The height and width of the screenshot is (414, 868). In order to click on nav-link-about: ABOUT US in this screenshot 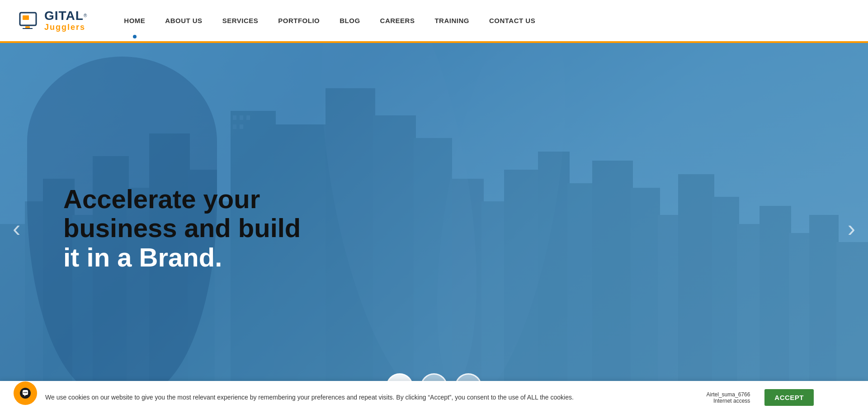, I will do `click(184, 21)`.